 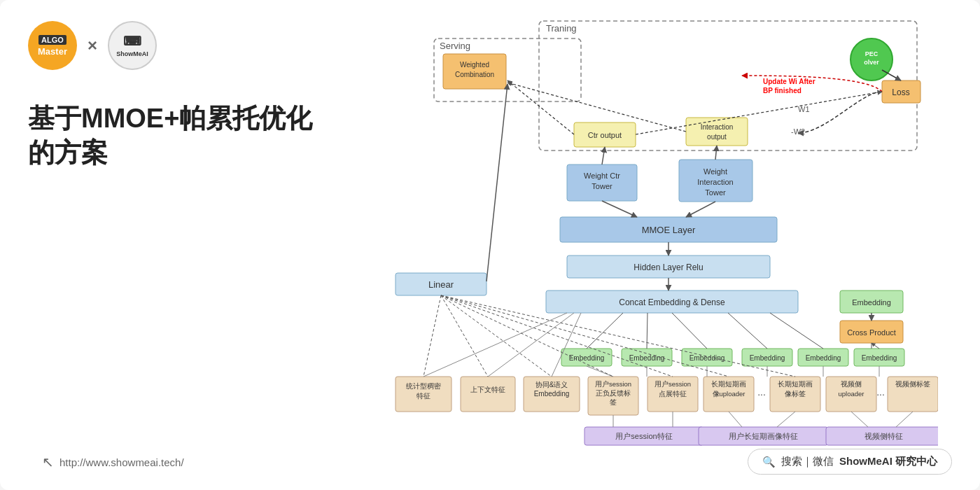 What do you see at coordinates (872, 332) in the screenshot?
I see `svg-text: Cross Product` at bounding box center [872, 332].